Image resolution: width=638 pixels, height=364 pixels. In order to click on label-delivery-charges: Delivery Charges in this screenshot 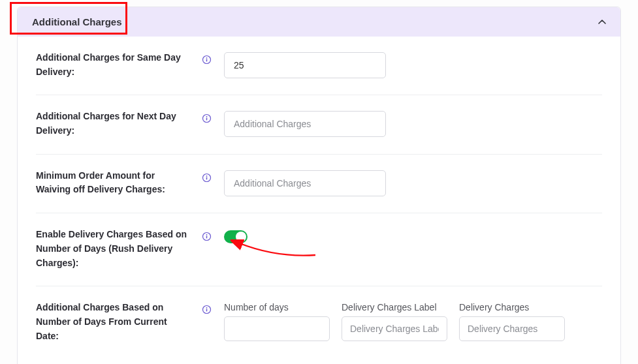, I will do `click(512, 307)`.